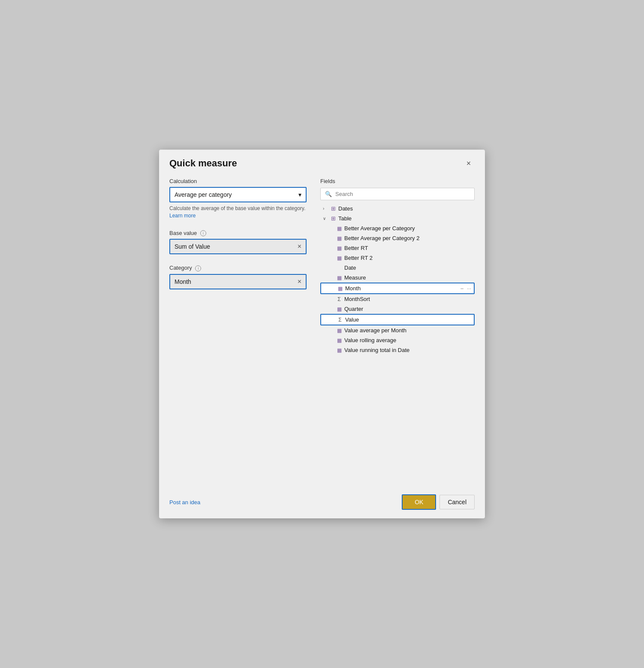 The image size is (644, 668). I want to click on tree-label: Month, so click(402, 288).